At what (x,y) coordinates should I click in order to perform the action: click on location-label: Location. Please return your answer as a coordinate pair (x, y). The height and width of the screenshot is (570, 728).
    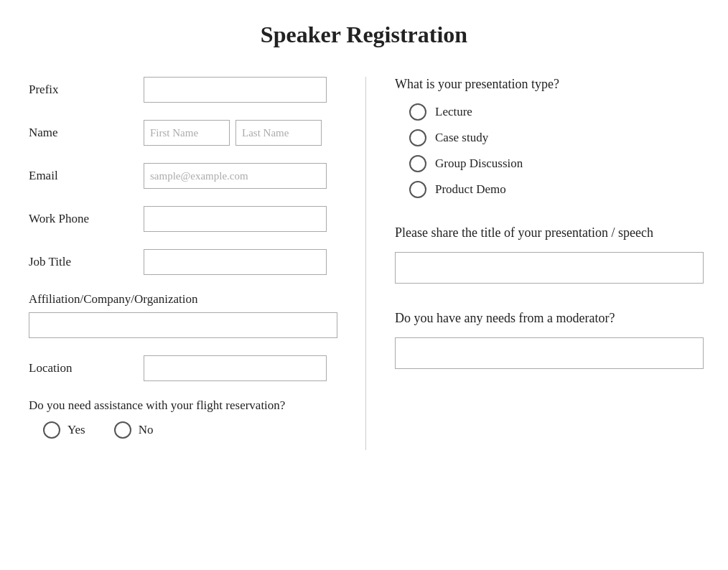
    Looking at the image, I should click on (86, 368).